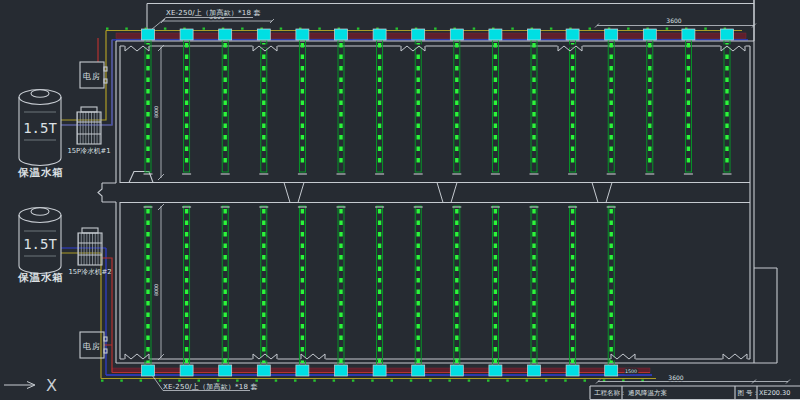 This screenshot has height=400, width=800. Describe the element at coordinates (92, 76) in the screenshot. I see `power-room-top-label: 电房` at that location.